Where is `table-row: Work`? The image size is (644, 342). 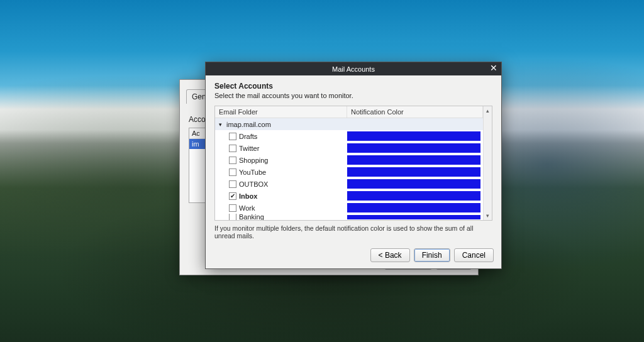
table-row: Work is located at coordinates (349, 207).